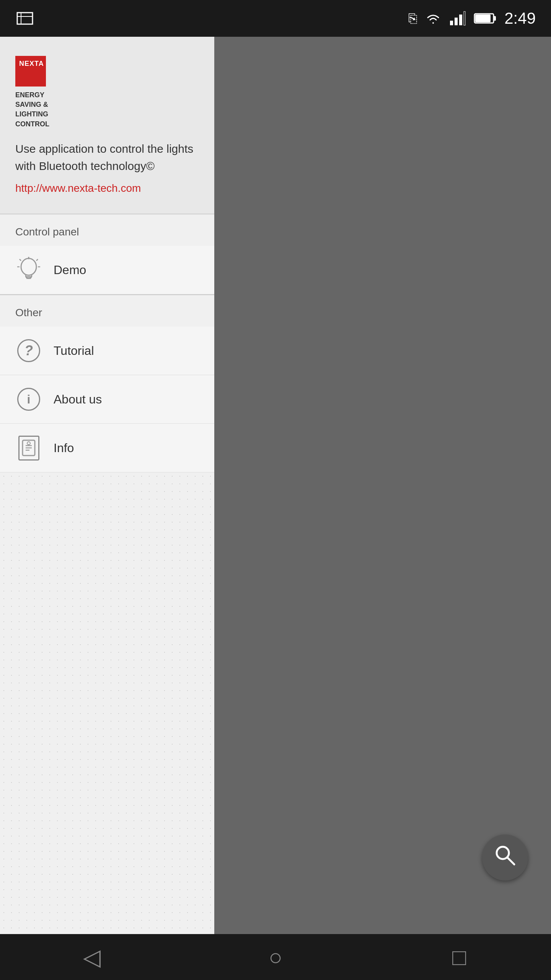 The height and width of the screenshot is (980, 551). Describe the element at coordinates (107, 254) in the screenshot. I see `control-panel-section: Control panel` at that location.